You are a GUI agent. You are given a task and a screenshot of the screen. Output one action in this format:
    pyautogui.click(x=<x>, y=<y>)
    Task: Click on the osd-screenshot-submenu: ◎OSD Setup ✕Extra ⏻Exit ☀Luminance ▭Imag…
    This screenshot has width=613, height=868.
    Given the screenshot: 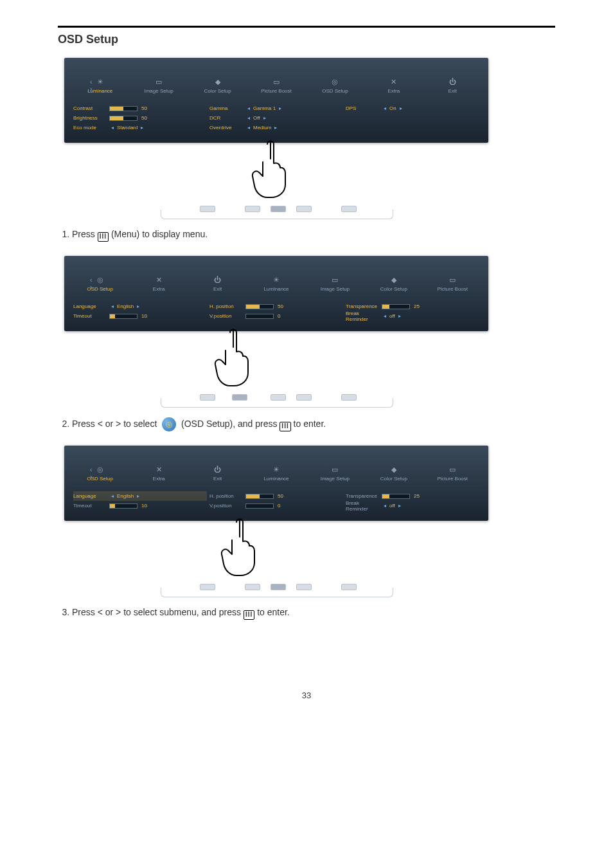 What is the action you would take?
    pyautogui.click(x=276, y=484)
    